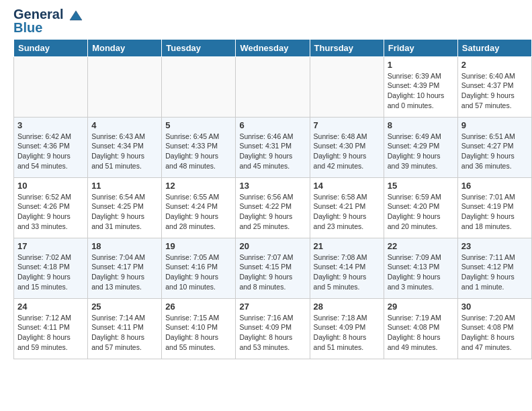 The height and width of the screenshot is (411, 532). I want to click on day-number: 2, so click(494, 64).